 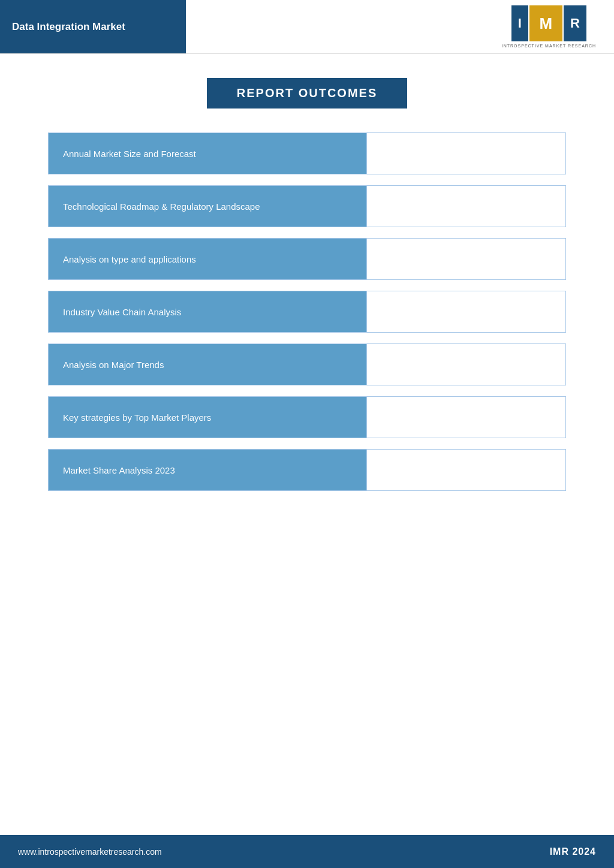 What do you see at coordinates (207, 206) in the screenshot?
I see `outcome-label-2: Technological Roadmap & Regulatory Lands…` at bounding box center [207, 206].